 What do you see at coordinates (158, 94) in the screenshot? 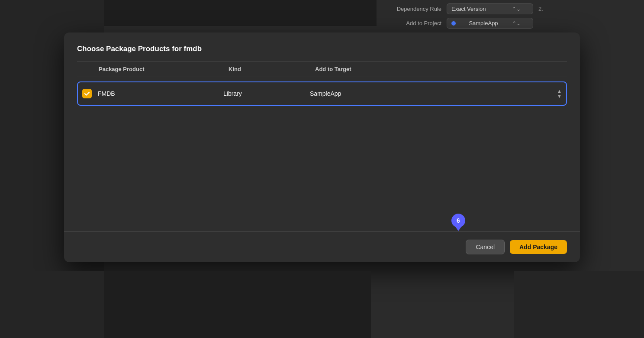
I see `fmdb-product-name: FMDB` at bounding box center [158, 94].